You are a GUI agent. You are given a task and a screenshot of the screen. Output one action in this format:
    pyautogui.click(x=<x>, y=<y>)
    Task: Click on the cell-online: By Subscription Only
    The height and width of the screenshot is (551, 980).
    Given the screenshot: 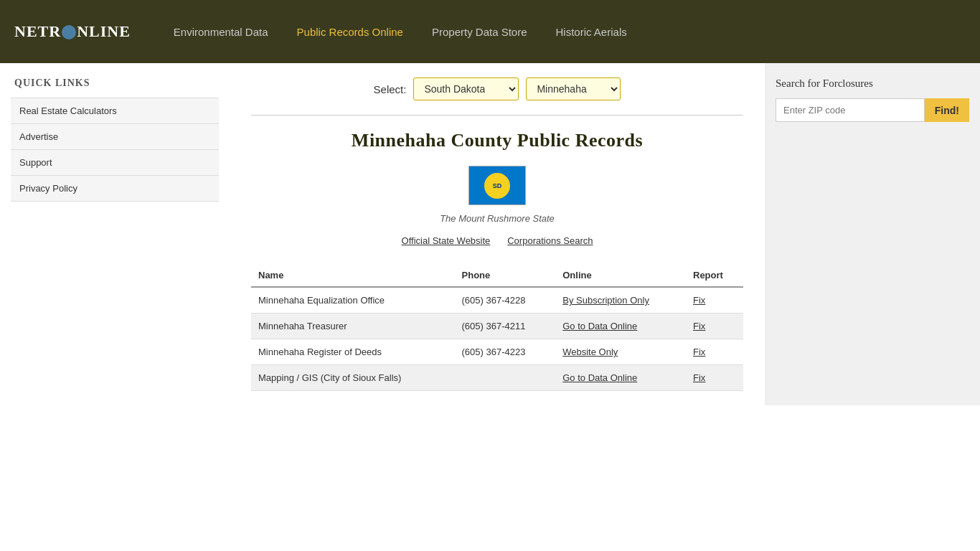 What is the action you would take?
    pyautogui.click(x=621, y=300)
    